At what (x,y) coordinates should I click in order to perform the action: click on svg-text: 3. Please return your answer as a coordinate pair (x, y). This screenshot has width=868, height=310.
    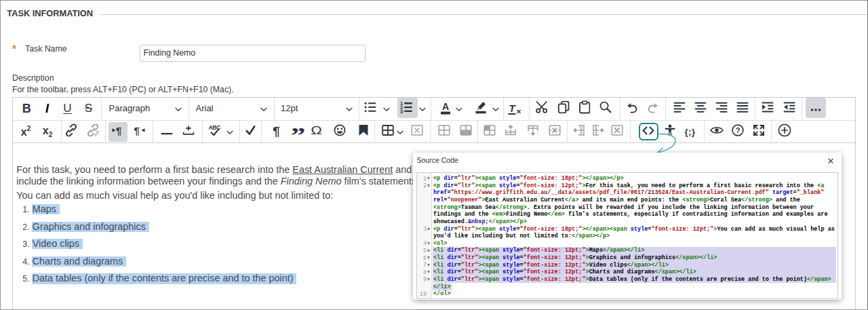
    Looking at the image, I should click on (401, 110).